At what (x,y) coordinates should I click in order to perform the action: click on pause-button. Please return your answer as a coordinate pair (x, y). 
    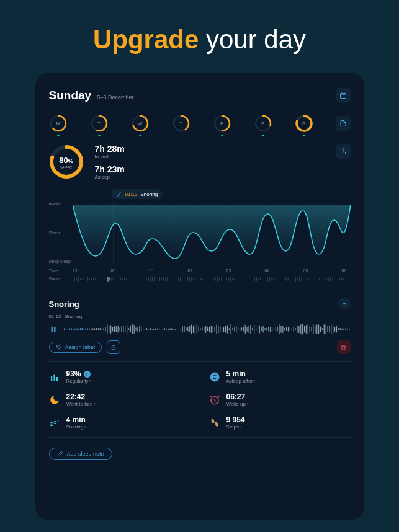
    Looking at the image, I should click on (53, 329).